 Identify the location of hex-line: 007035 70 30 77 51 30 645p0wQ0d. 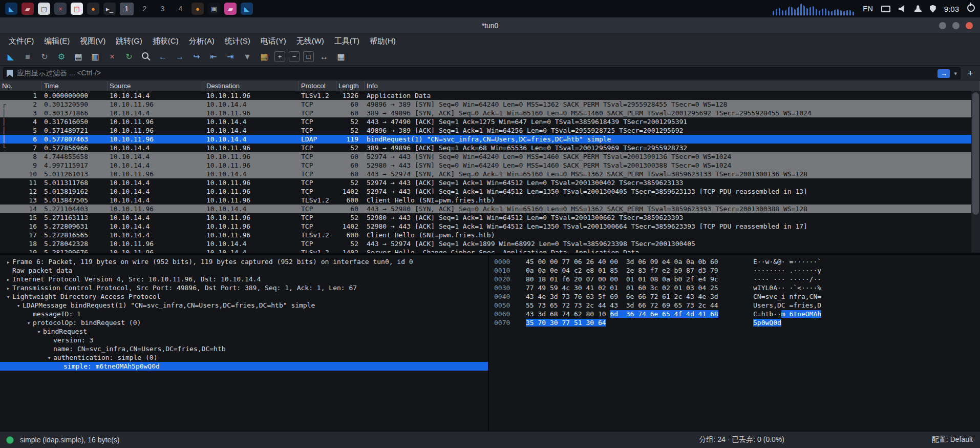
(737, 323).